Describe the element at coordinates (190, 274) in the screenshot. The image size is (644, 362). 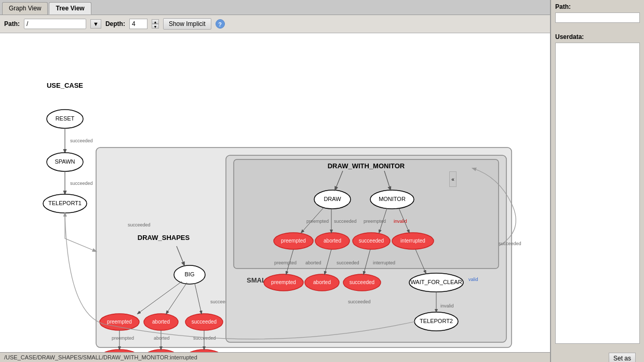
I see `big-text: BIG` at that location.